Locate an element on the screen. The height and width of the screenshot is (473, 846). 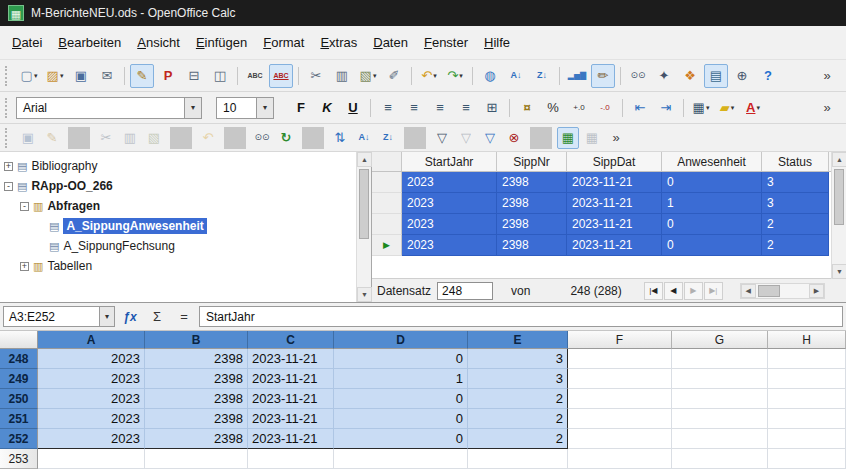
italic-button: K ▾ is located at coordinates (327, 108).